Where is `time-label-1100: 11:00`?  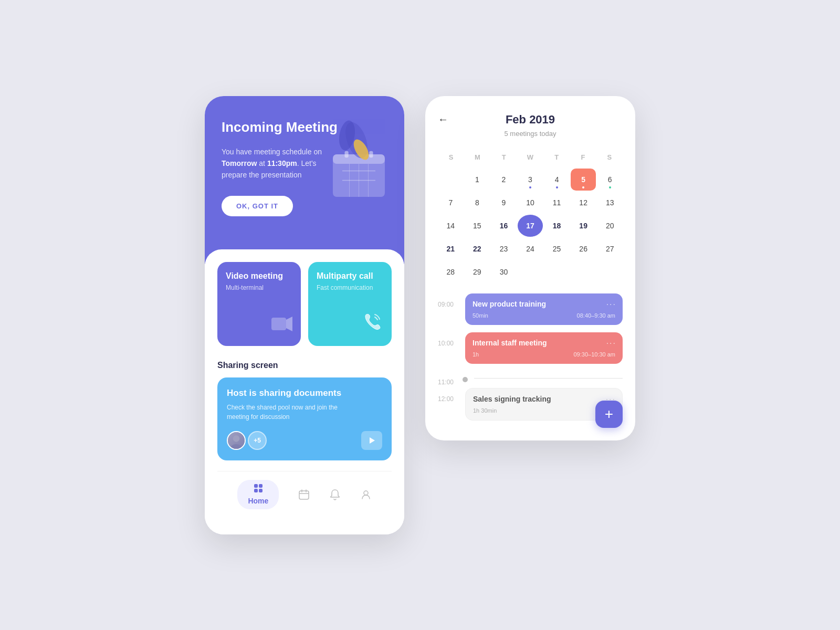 time-label-1100: 11:00 is located at coordinates (448, 379).